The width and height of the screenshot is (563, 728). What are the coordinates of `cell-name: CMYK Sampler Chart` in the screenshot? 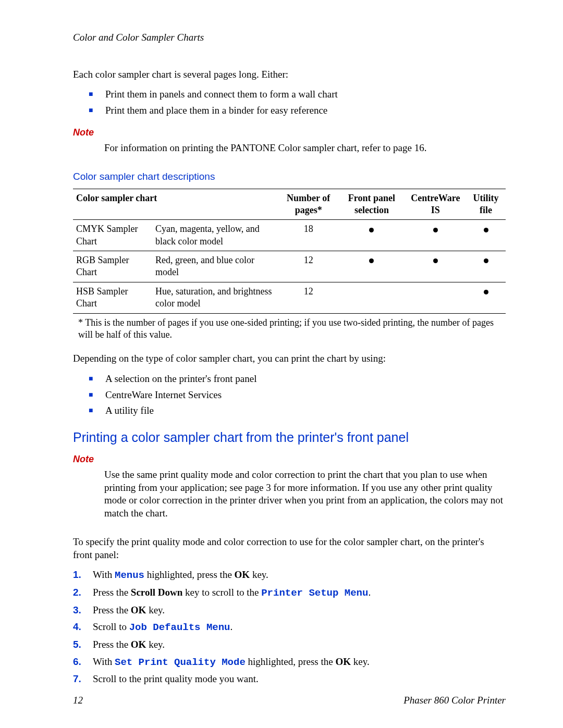 It's located at (113, 236).